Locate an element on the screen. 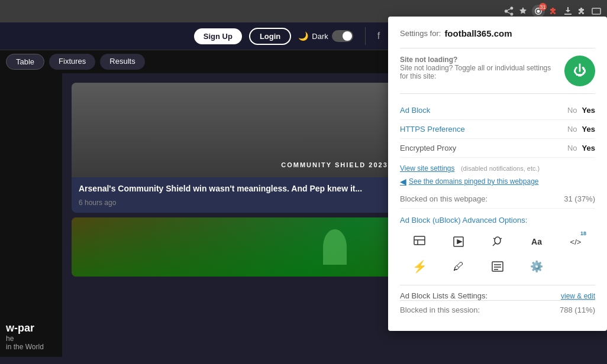  https-row: HTTPS Preference No Yes is located at coordinates (498, 129).